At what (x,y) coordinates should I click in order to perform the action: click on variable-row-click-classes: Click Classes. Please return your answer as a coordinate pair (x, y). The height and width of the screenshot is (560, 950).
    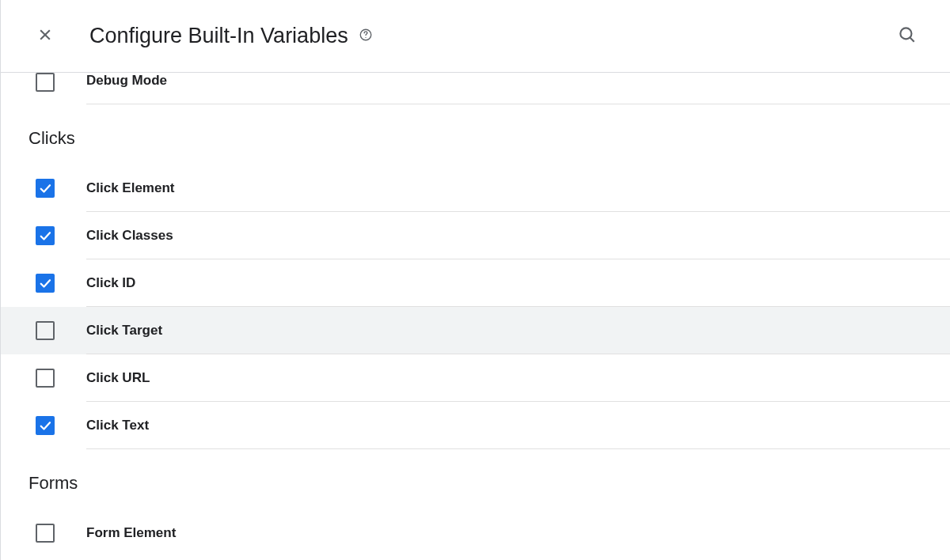
    Looking at the image, I should click on (475, 236).